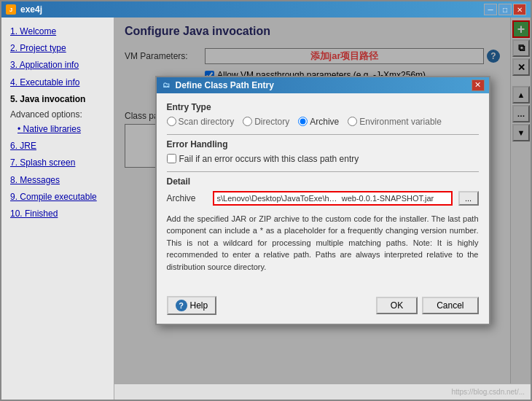 The width and height of the screenshot is (532, 401). I want to click on modal-title-icon: 🗂, so click(166, 85).